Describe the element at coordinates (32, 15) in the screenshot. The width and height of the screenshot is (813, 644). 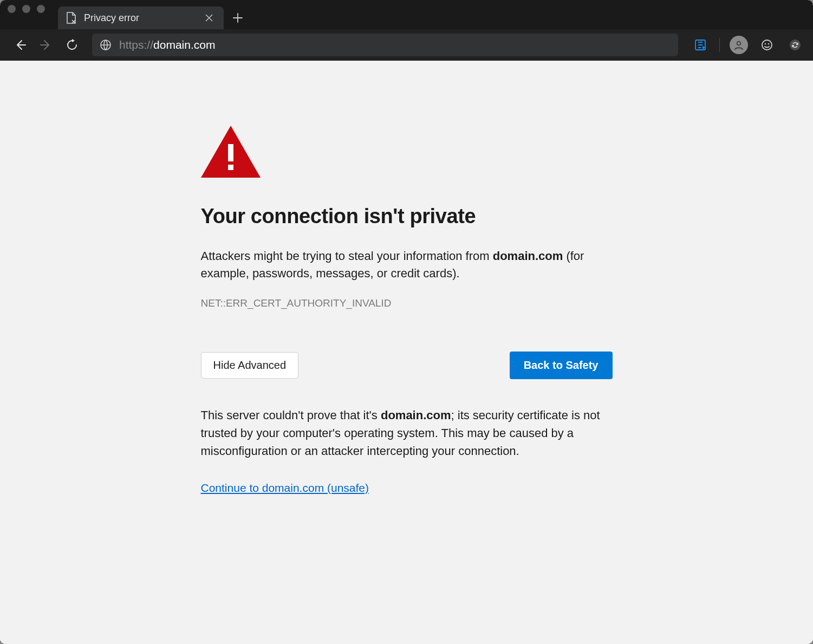
I see `window-controls` at that location.